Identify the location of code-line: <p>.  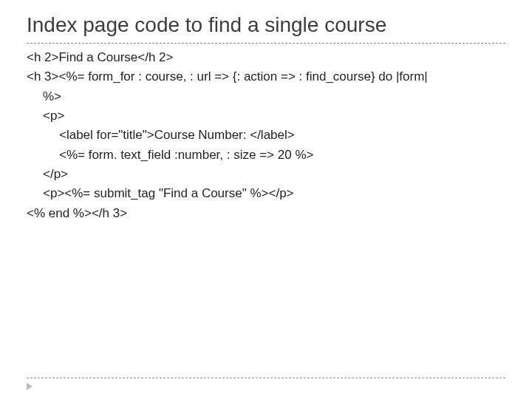
(266, 116).